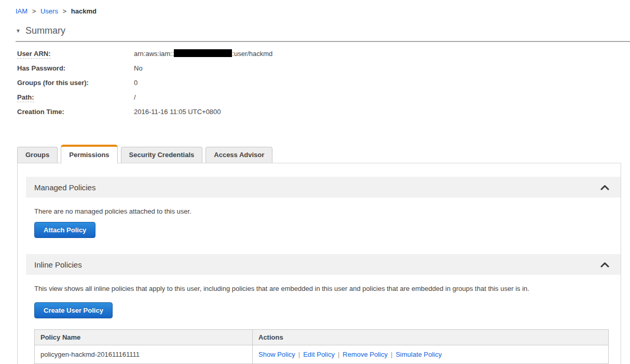 The width and height of the screenshot is (630, 364). Describe the element at coordinates (324, 97) in the screenshot. I see `field-row-path: Path: /` at that location.